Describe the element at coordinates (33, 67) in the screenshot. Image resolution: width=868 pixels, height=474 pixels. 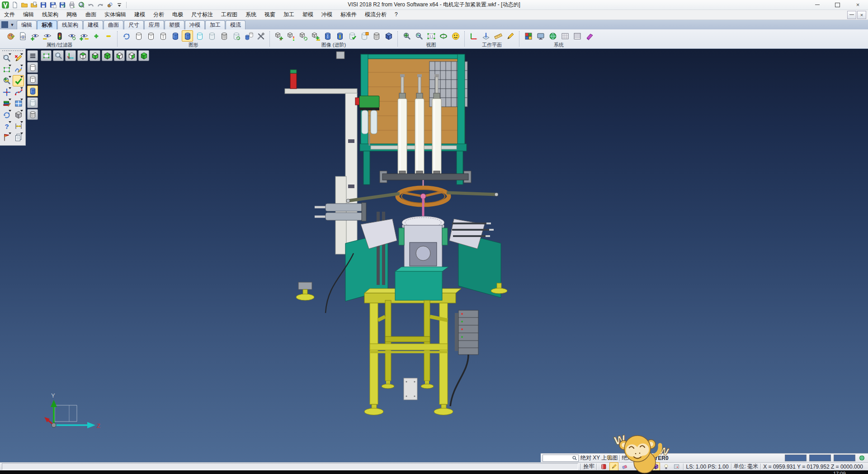
I see `wireframe-mode-button` at that location.